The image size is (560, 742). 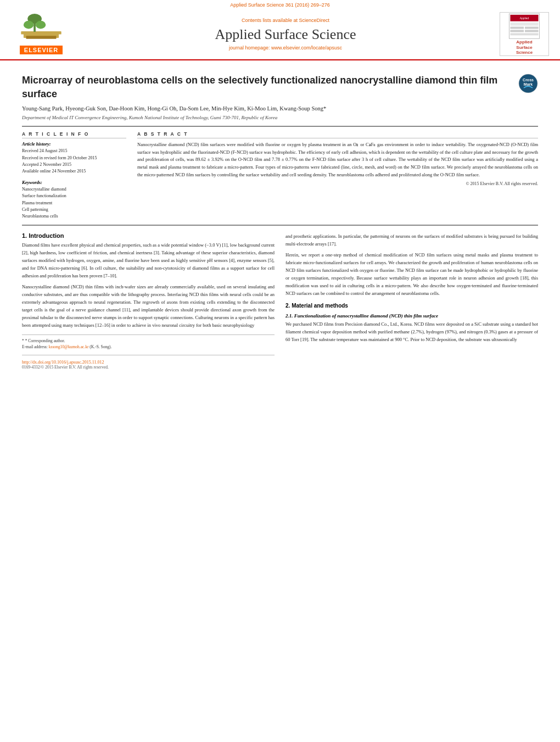 I want to click on corresponding-label: * Corresponding author., so click(x=45, y=341).